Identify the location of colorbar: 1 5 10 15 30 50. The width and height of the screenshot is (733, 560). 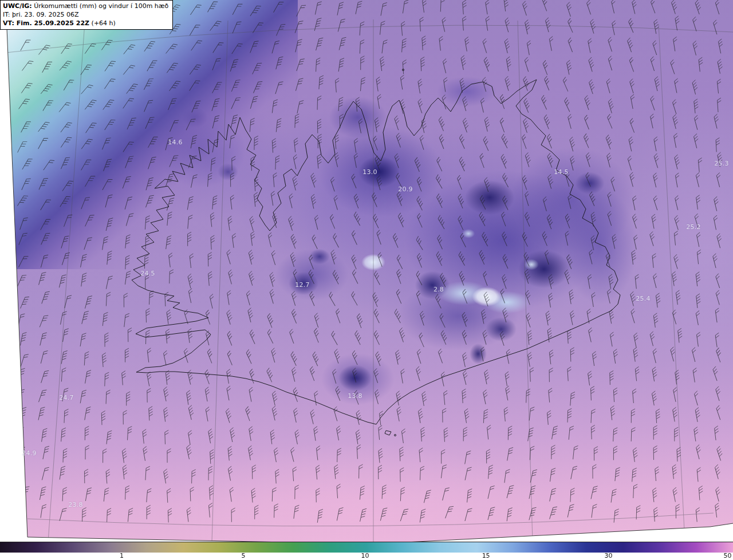
(366, 551).